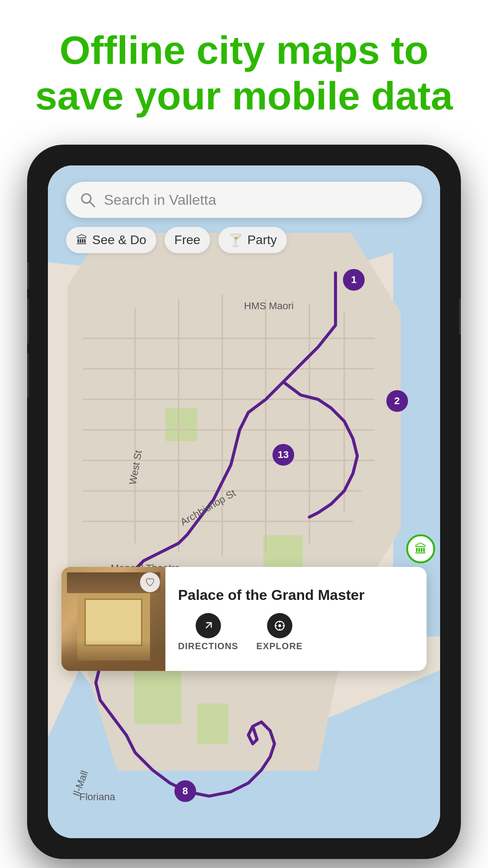 This screenshot has height=868, width=488. What do you see at coordinates (111, 240) in the screenshot?
I see `chip-see-do: 🏛 See & Do` at bounding box center [111, 240].